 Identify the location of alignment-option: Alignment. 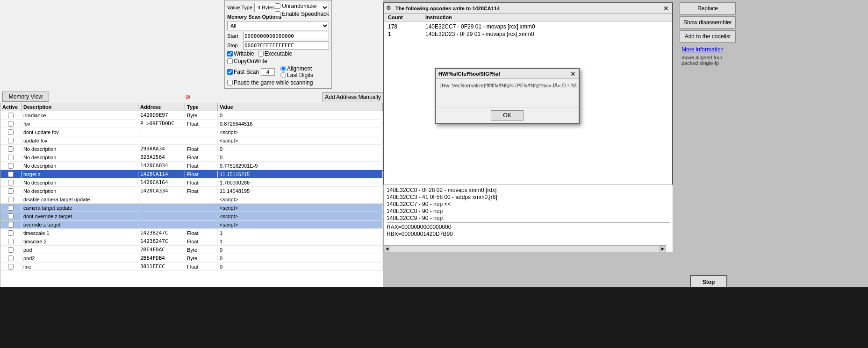
(297, 69).